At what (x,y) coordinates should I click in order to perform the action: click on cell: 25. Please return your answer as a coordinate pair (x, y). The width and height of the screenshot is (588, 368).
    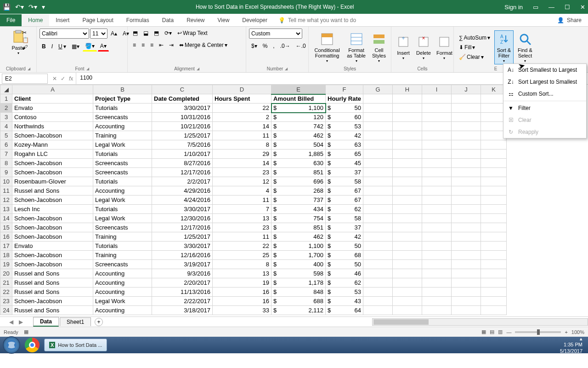
    Looking at the image, I should click on (242, 255).